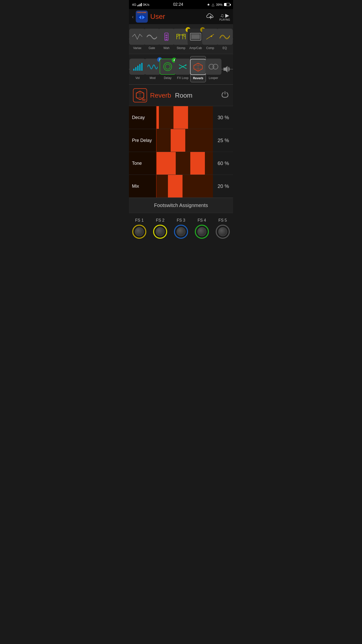 The height and width of the screenshot is (644, 362). What do you see at coordinates (223, 232) in the screenshot?
I see `fs5-knob-inner` at bounding box center [223, 232].